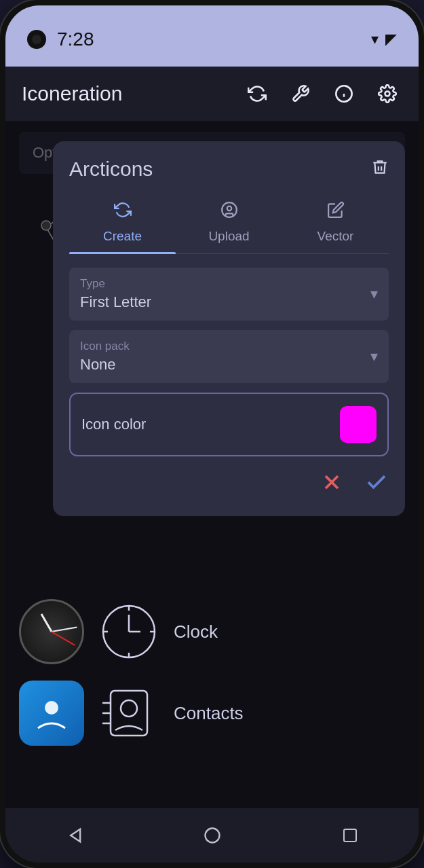 The width and height of the screenshot is (424, 868). What do you see at coordinates (212, 36) in the screenshot?
I see `status-bar: 7:28 ▾ ◤` at bounding box center [212, 36].